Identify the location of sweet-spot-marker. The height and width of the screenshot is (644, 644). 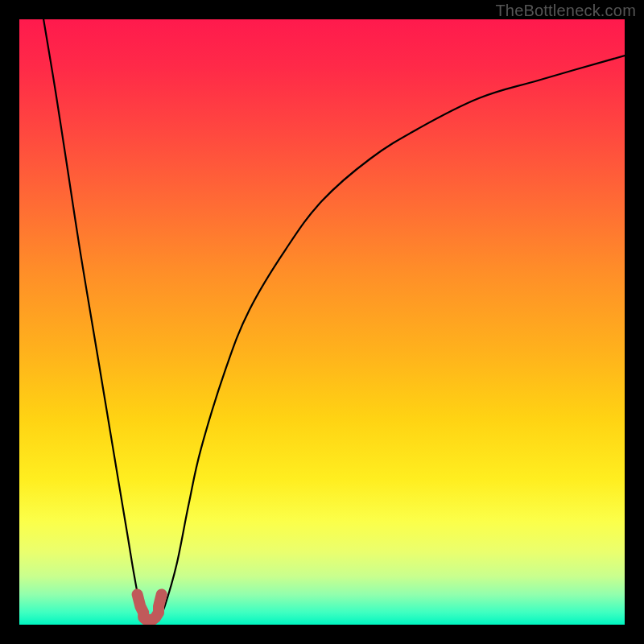
(150, 607).